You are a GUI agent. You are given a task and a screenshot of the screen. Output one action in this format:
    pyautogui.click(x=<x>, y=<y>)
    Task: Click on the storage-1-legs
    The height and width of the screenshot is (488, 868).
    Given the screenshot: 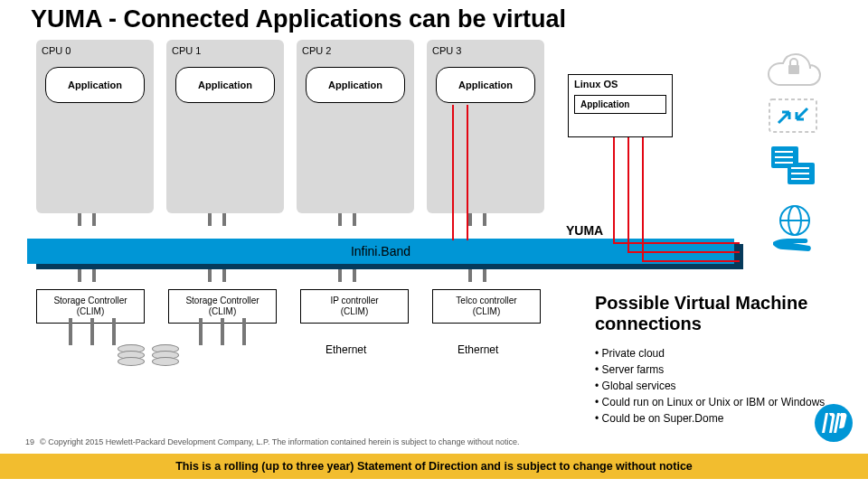 What is the action you would take?
    pyautogui.click(x=222, y=332)
    